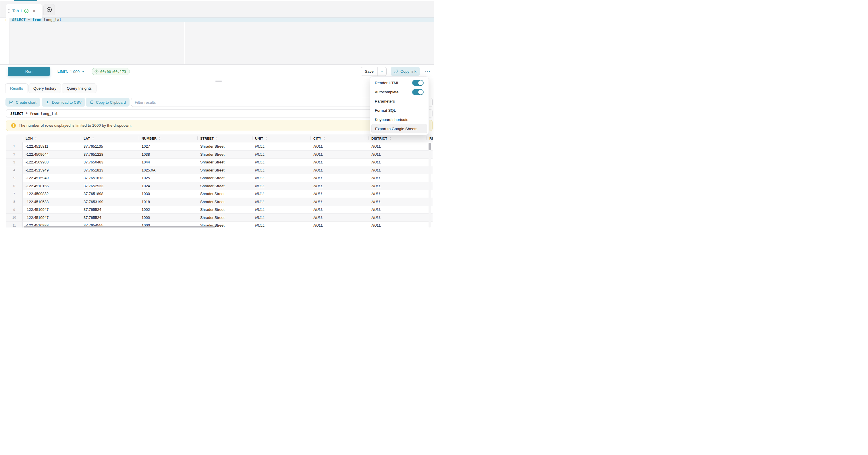  I want to click on drag-handle-icon, so click(9, 11).